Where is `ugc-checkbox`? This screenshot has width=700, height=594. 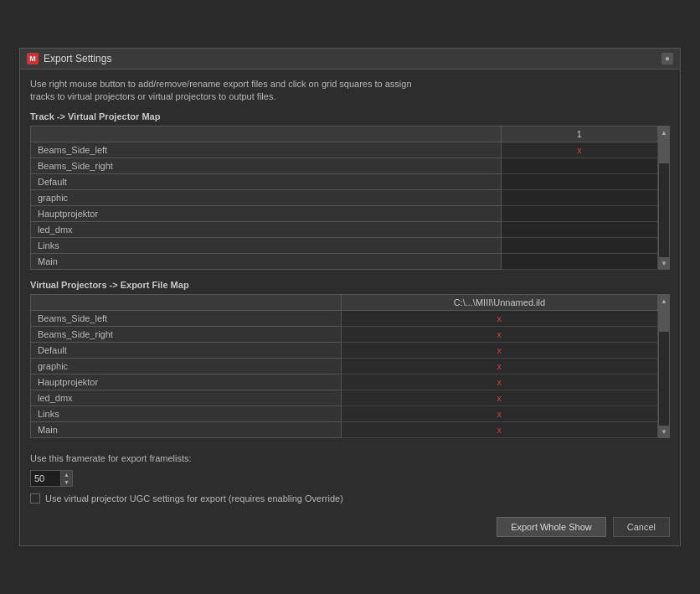 ugc-checkbox is located at coordinates (35, 498).